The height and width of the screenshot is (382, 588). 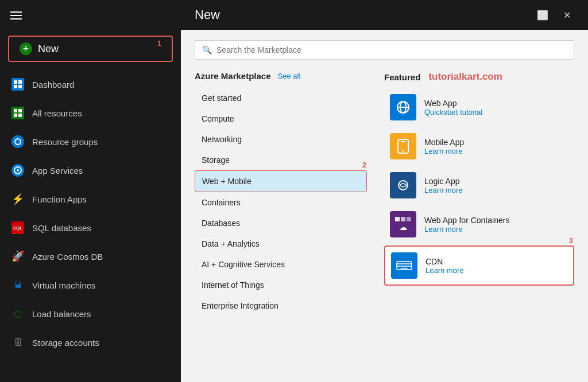 I want to click on annotation-2: 2, so click(x=364, y=165).